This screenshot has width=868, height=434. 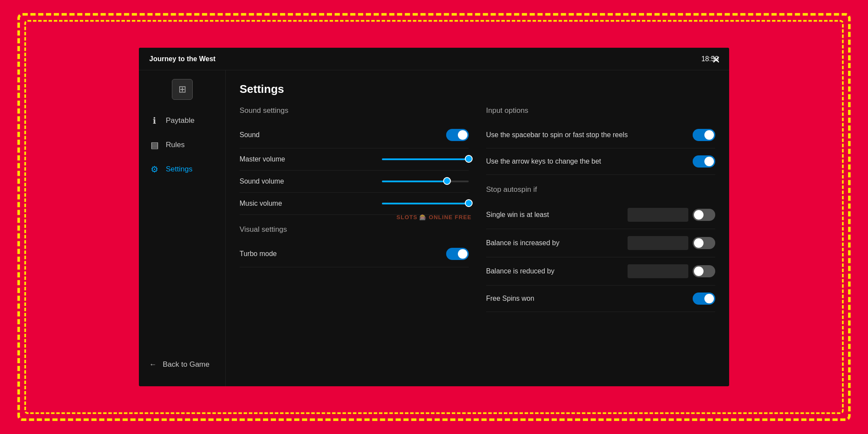 What do you see at coordinates (457, 254) in the screenshot?
I see `turbo-toggle-track` at bounding box center [457, 254].